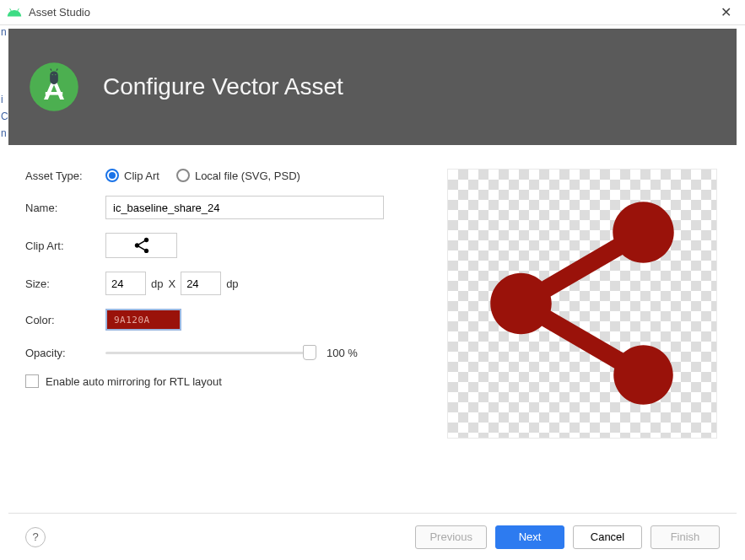 The width and height of the screenshot is (745, 560). Describe the element at coordinates (343, 353) in the screenshot. I see `opacity-value: 100 %` at that location.